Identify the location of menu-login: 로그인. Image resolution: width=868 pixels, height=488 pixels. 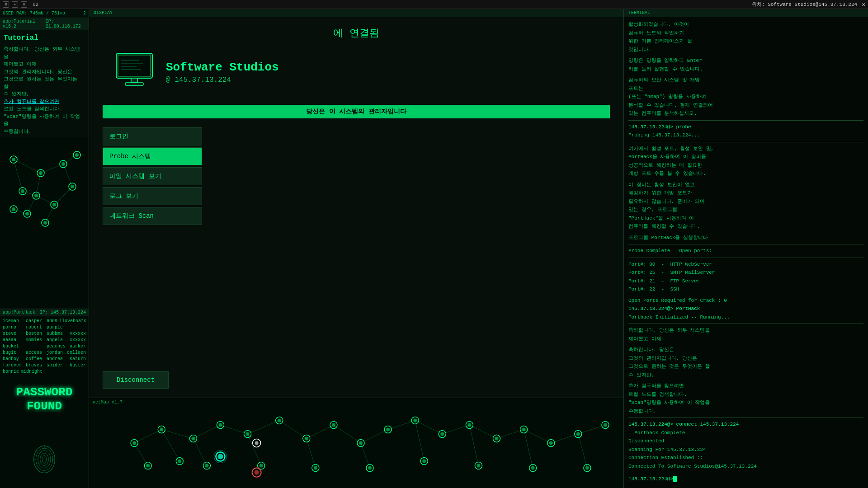
(152, 136).